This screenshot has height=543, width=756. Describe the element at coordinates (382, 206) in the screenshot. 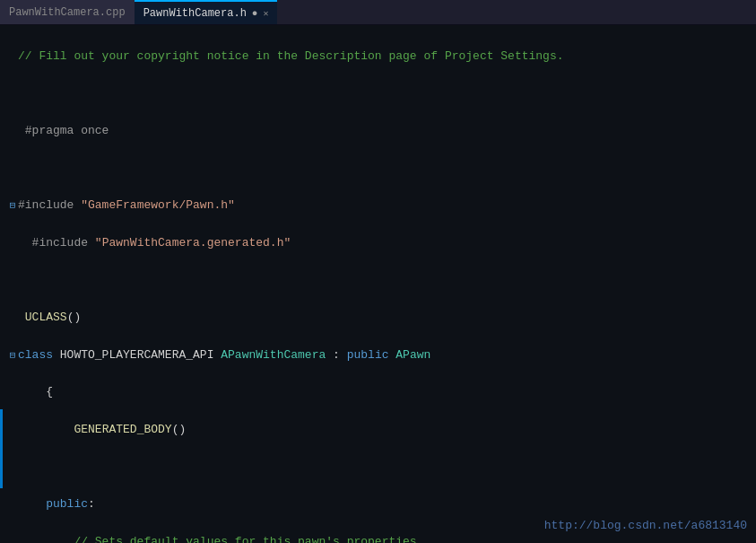

I see `line-5: ⊟#include "GameFramework/Pawn.h"` at that location.